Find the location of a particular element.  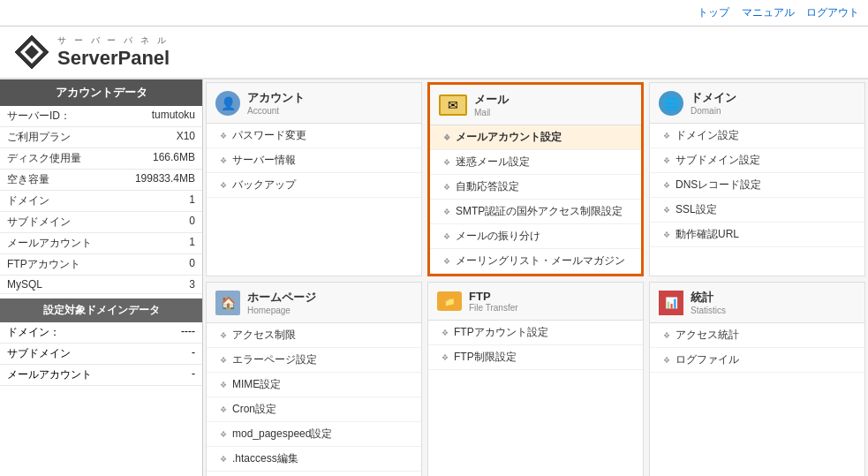

logo-text-area: サ ー バ ー パ ネ ル ServerPanel is located at coordinates (113, 52).